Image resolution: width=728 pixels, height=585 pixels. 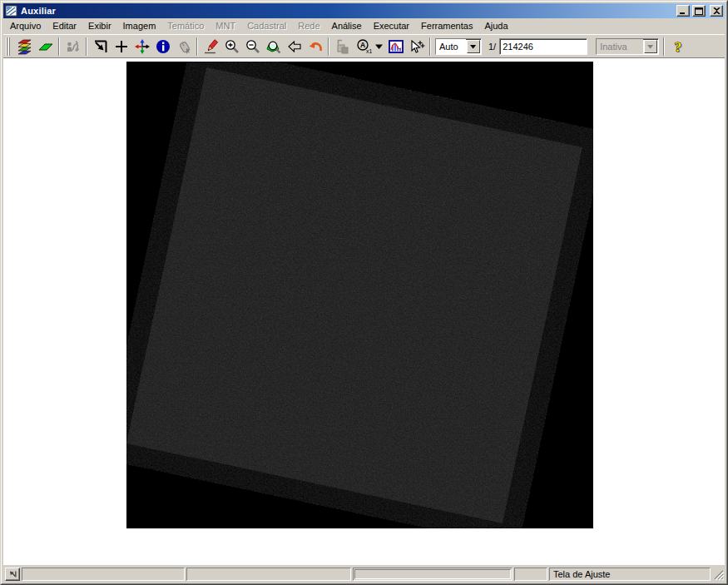 I want to click on acquire-points-button, so click(x=416, y=47).